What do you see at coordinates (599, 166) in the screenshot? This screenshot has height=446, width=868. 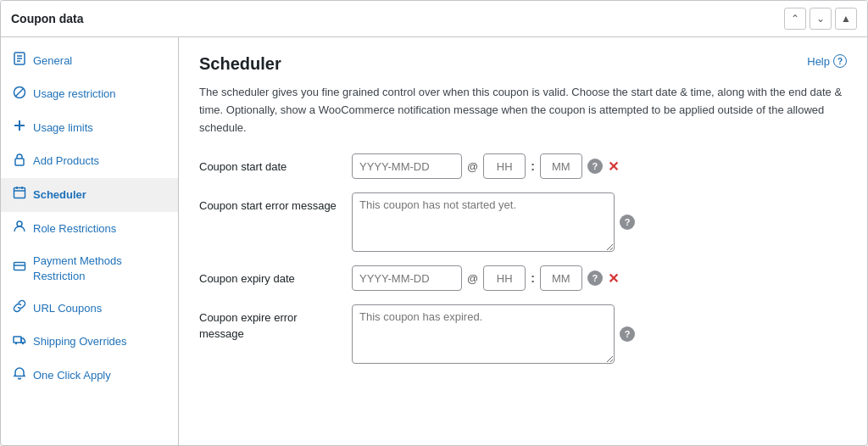 I see `coupon-start-date-controls: @ : ? ✕` at bounding box center [599, 166].